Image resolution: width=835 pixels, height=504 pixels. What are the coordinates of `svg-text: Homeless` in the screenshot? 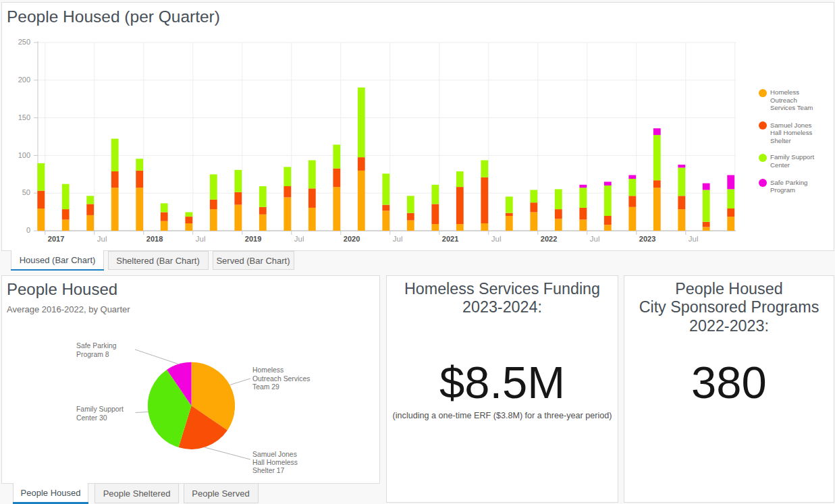 It's located at (268, 370).